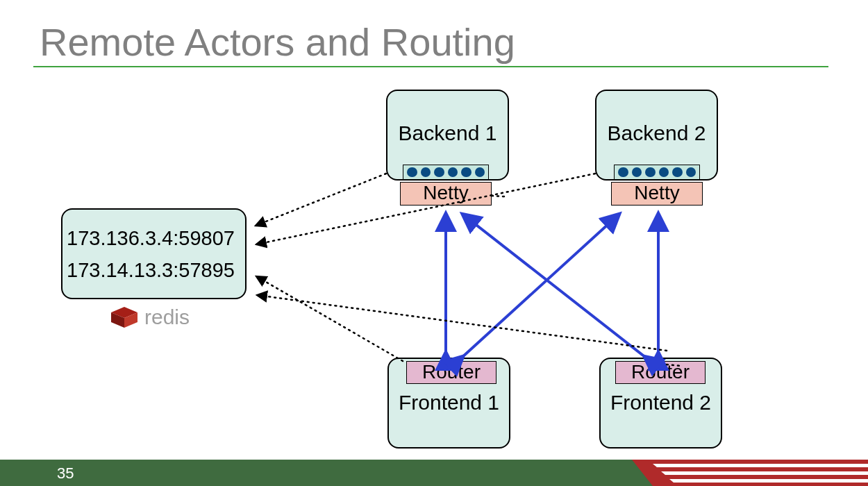 This screenshot has width=868, height=486. Describe the element at coordinates (446, 194) in the screenshot. I see `backend-1-netty: Netty` at that location.